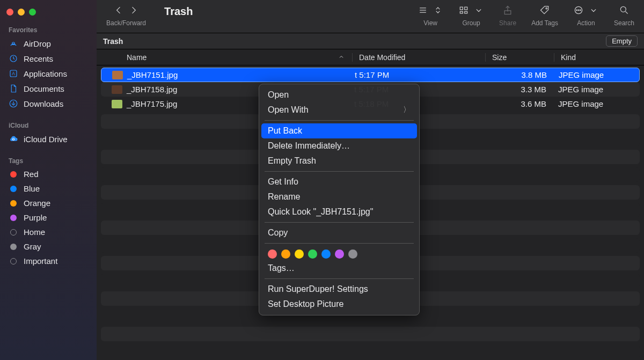 This screenshot has height=360, width=644. Describe the element at coordinates (624, 15) in the screenshot. I see `search-group: Search` at that location.